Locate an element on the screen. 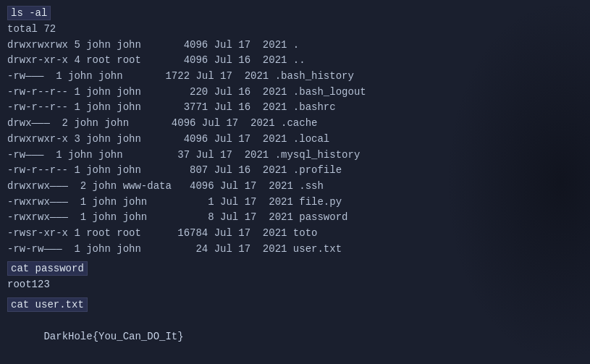  ls-line-6: drwxrwxr-x 3 john john 4096 Jul 17 2021 … is located at coordinates (295, 140).